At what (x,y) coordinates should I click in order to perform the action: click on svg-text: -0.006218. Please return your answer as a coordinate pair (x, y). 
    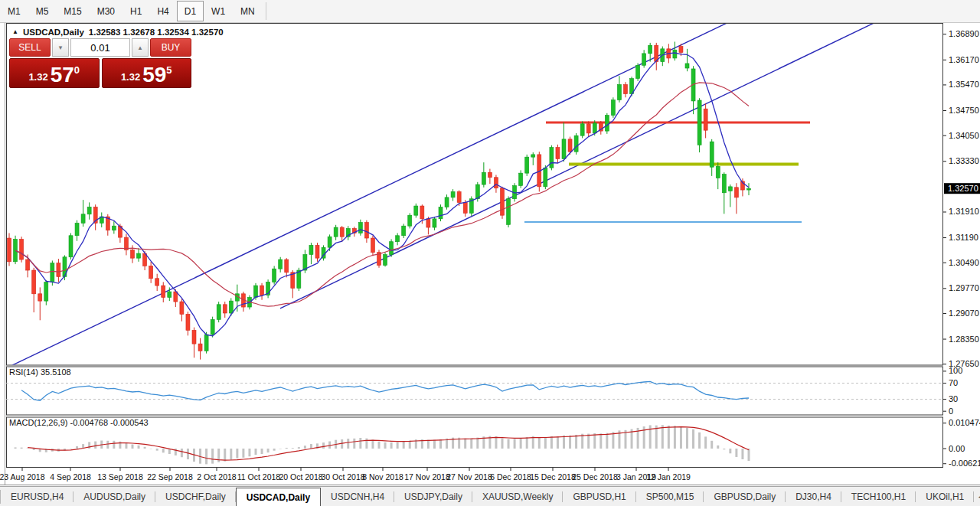
    Looking at the image, I should click on (965, 463).